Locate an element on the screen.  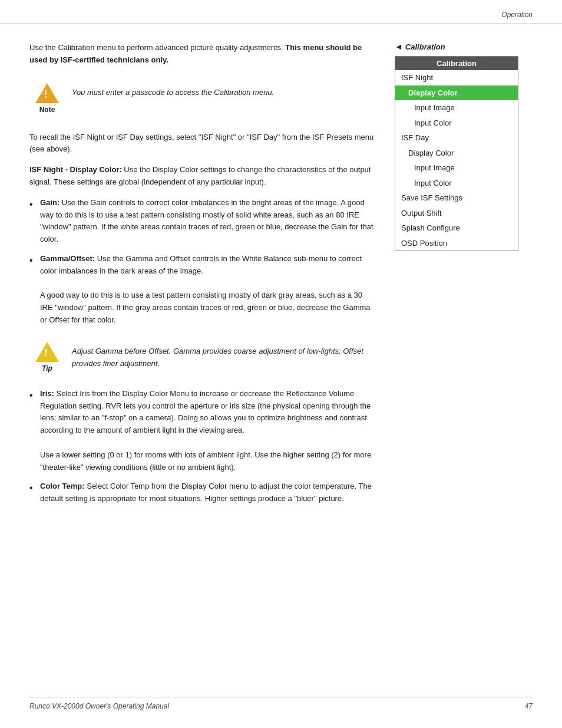
colortemp-text: Select Color Temp from the Display Color… is located at coordinates (206, 492).